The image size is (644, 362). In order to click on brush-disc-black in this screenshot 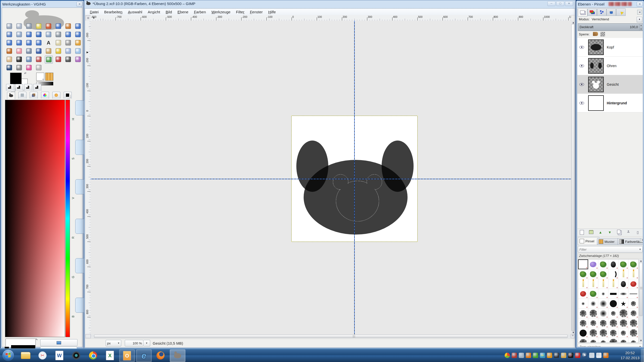, I will do `click(613, 304)`.